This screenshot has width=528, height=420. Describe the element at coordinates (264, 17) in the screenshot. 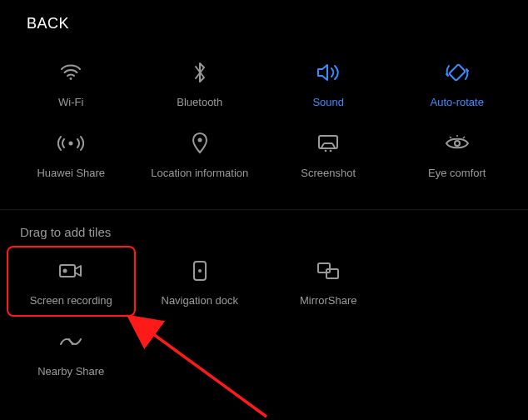

I see `back-button: BACK` at that location.